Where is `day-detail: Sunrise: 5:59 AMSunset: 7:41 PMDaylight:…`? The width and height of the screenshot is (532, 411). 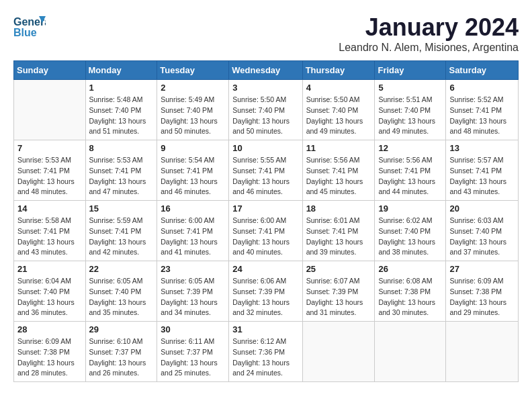 day-detail: Sunrise: 5:59 AMSunset: 7:41 PMDaylight:… is located at coordinates (122, 236).